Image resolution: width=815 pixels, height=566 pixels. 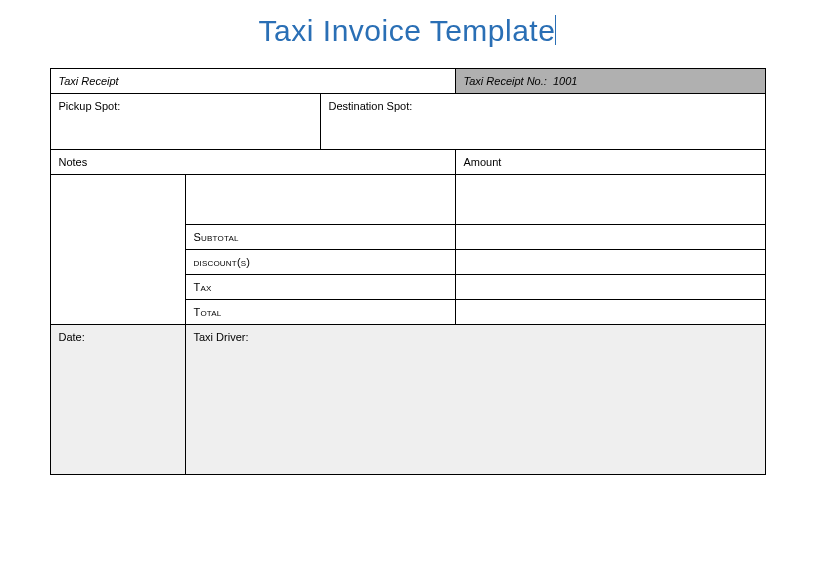 I want to click on empty-line-cell, so click(x=320, y=200).